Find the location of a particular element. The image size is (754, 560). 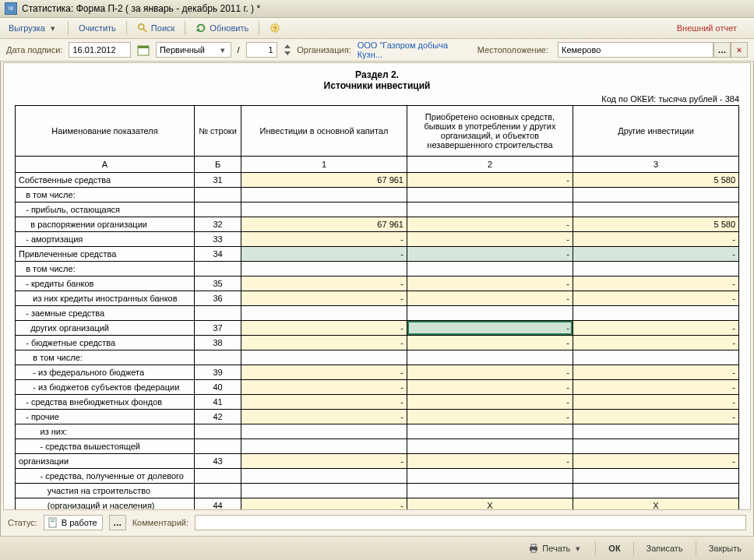

table-row: из них: is located at coordinates (377, 431).